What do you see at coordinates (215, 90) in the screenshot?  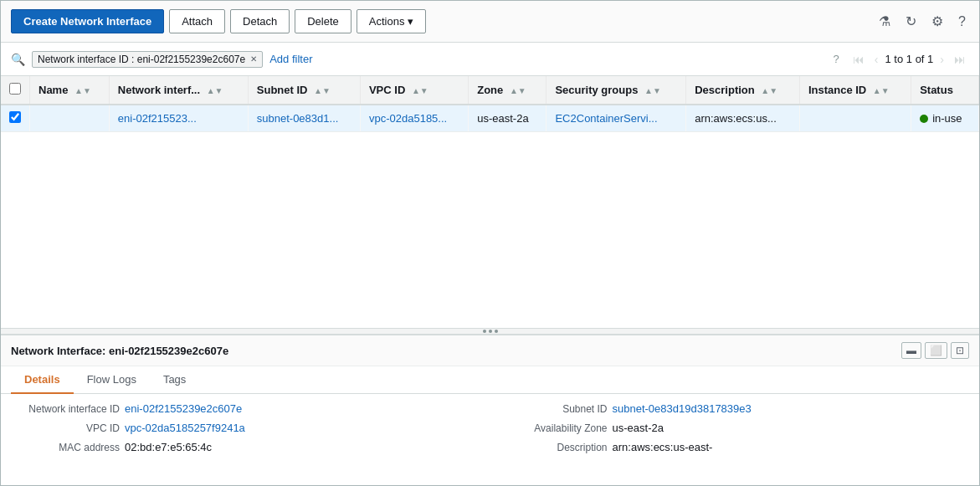 I see `ni-sort-icon: ▲▼` at bounding box center [215, 90].